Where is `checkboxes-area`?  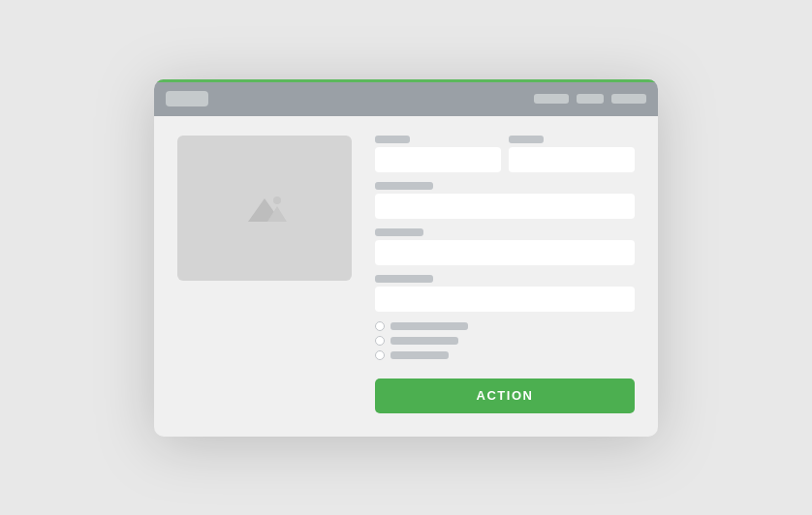 checkboxes-area is located at coordinates (505, 343).